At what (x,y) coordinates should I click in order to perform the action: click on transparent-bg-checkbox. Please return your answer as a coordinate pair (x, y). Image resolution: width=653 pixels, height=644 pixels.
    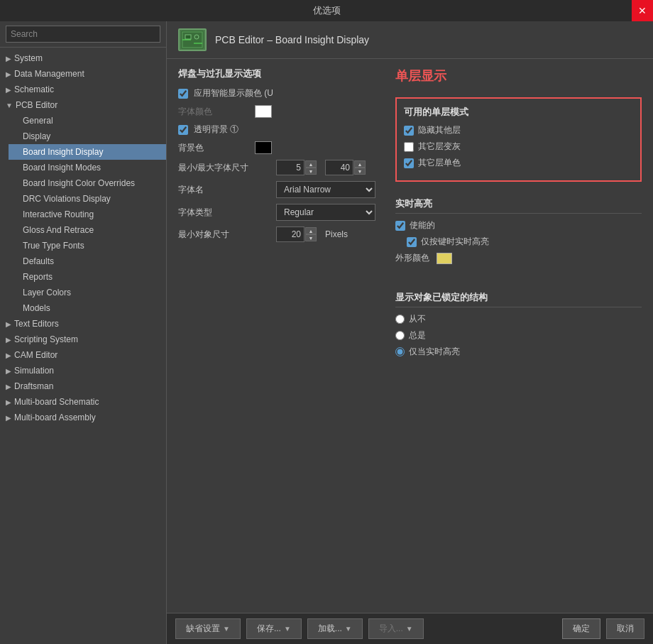
    Looking at the image, I should click on (183, 130).